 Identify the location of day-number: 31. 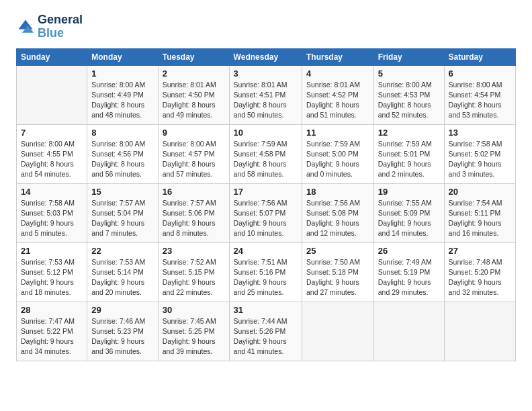
(266, 310).